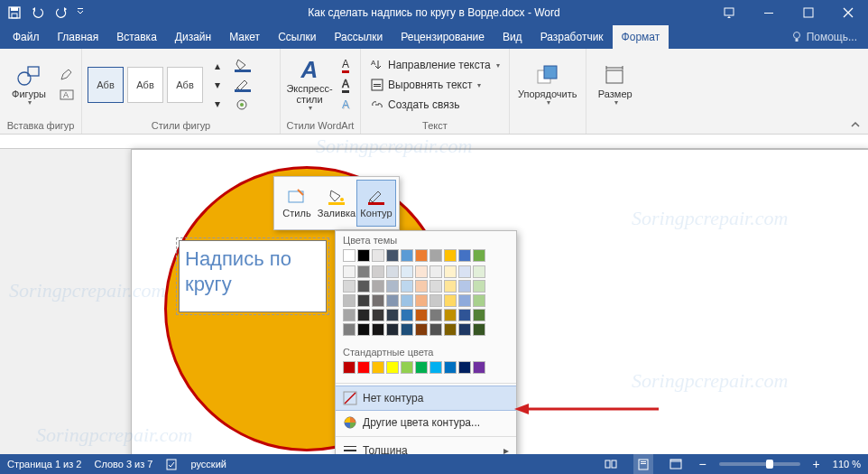 The image size is (868, 474). I want to click on tab-references: Ссылки, so click(297, 37).